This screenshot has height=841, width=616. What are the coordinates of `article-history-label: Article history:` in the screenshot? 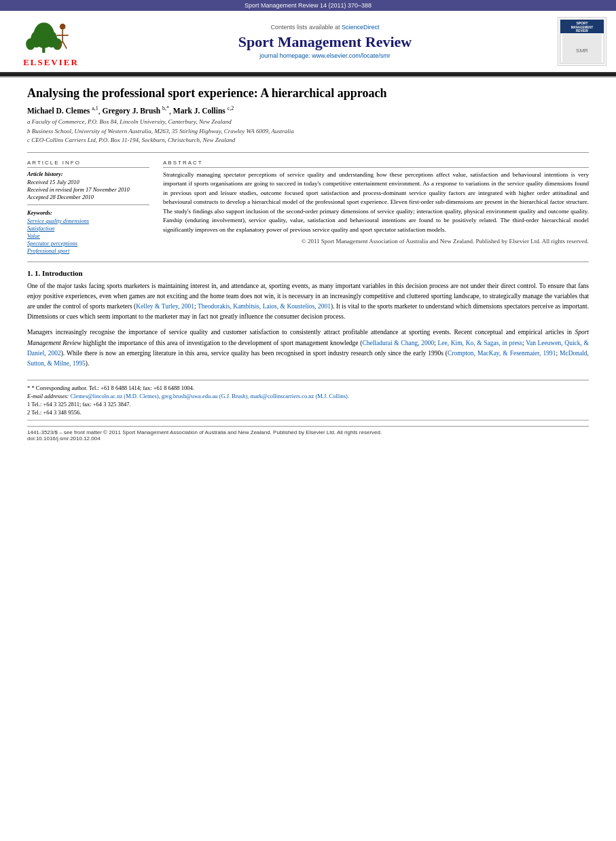 It's located at (88, 174).